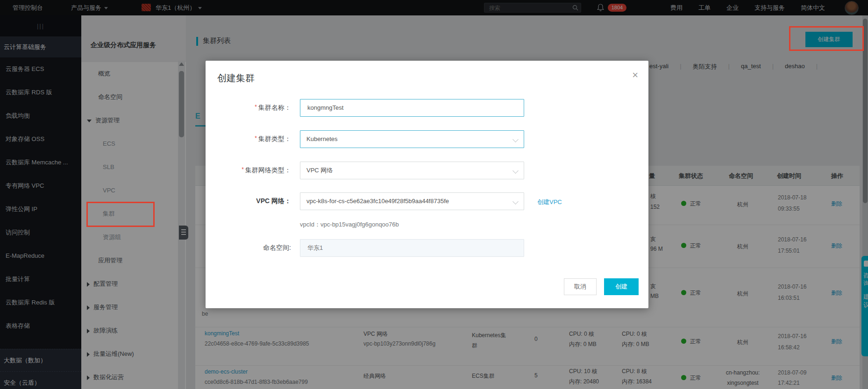 The image size is (868, 389). What do you see at coordinates (236, 78) in the screenshot?
I see `modal-title: 创建集群` at bounding box center [236, 78].